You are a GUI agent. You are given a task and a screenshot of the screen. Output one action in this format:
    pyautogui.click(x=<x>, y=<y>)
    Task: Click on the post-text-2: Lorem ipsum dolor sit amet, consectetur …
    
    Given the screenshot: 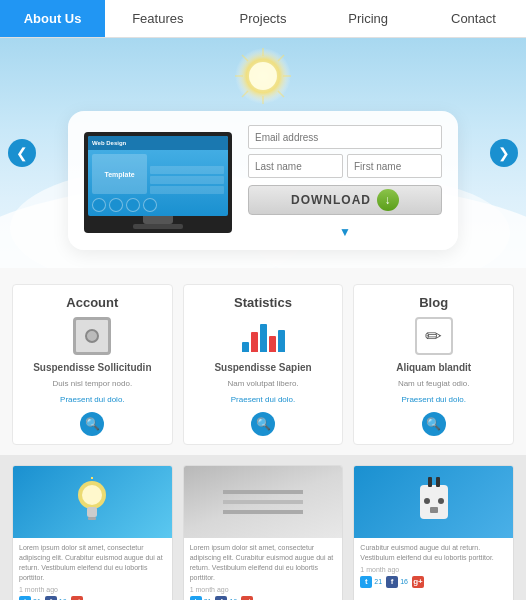 What is the action you would take?
    pyautogui.click(x=264, y=562)
    